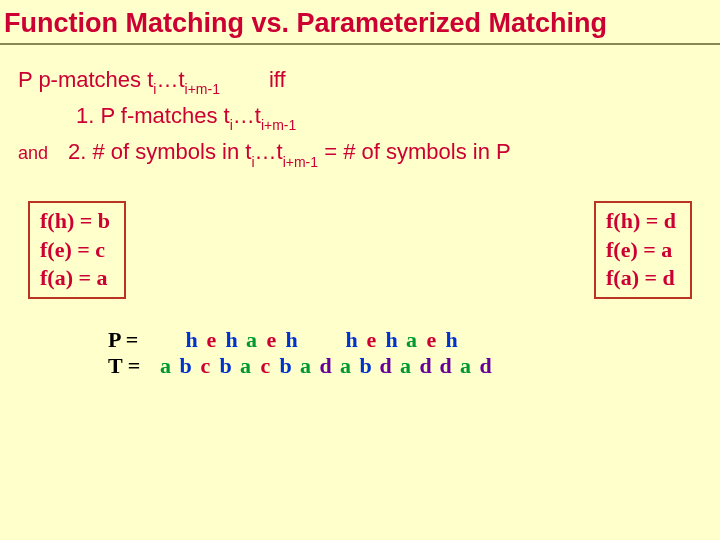  I want to click on slide-title: Function Matching vs. Parameterized Matc…, so click(360, 22).